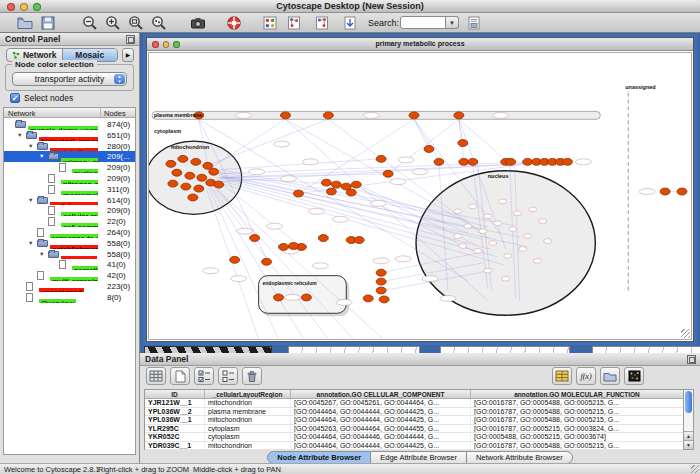 Image resolution: width=700 pixels, height=474 pixels. What do you see at coordinates (688, 402) in the screenshot?
I see `scrollbar-thumb` at bounding box center [688, 402].